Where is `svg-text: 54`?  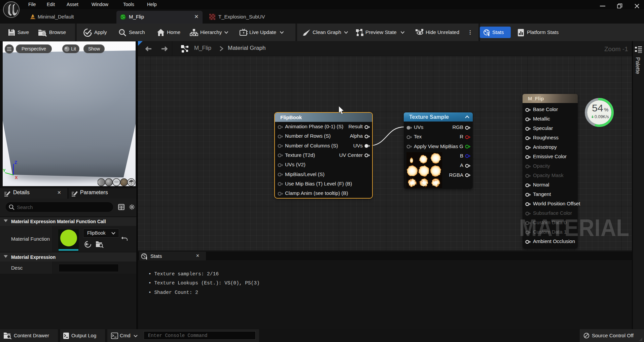
svg-text: 54 is located at coordinates (598, 108).